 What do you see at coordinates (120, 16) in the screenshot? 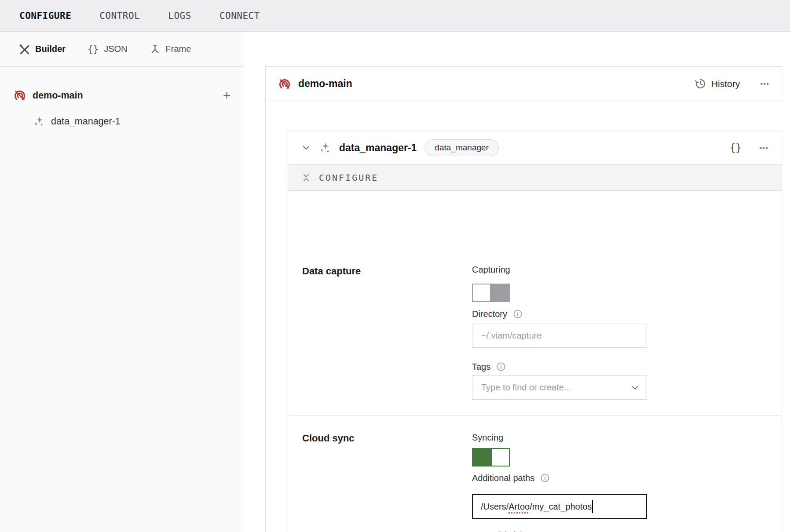
I see `tab-control: CONTROL` at bounding box center [120, 16].